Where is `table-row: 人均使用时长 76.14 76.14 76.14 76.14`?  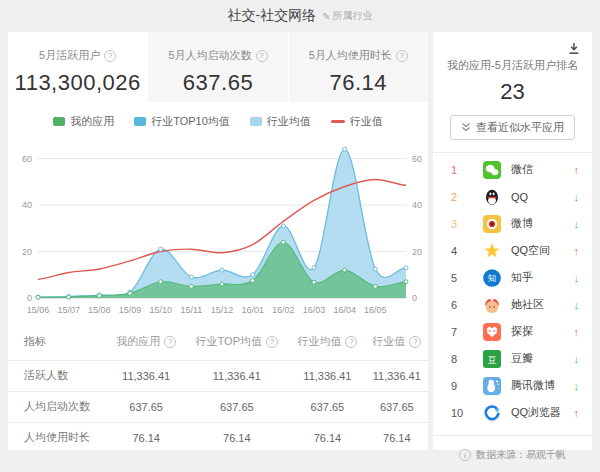
table-row: 人均使用时长 76.14 76.14 76.14 76.14 is located at coordinates (218, 438).